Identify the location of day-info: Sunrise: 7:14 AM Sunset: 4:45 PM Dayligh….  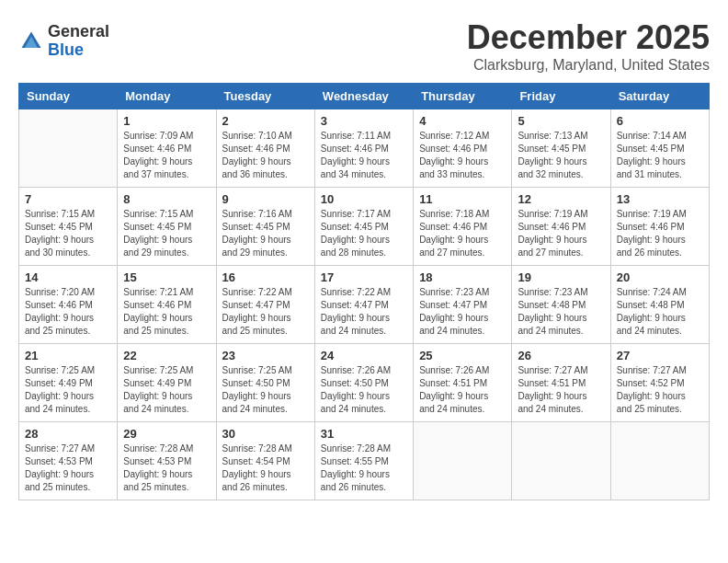
(660, 155).